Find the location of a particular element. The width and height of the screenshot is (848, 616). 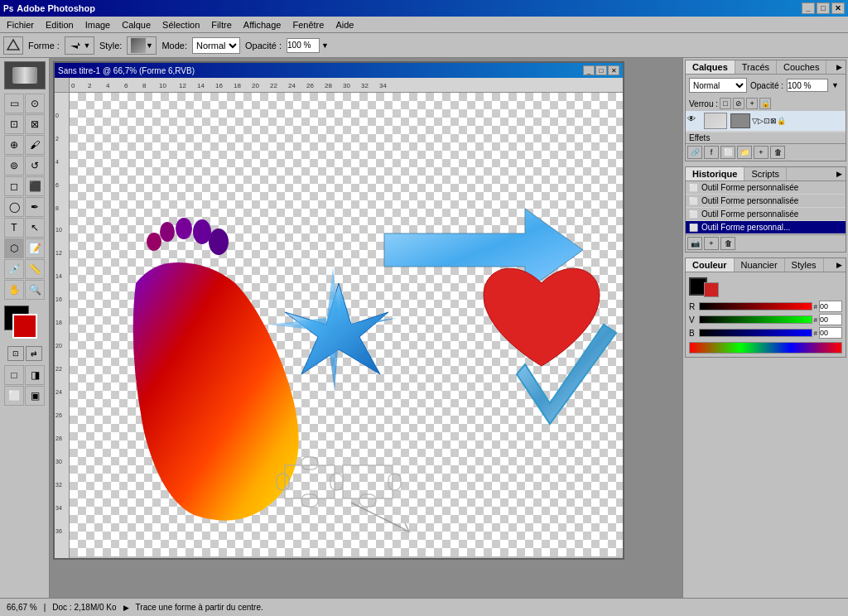

bg-color-swatch is located at coordinates (711, 290).